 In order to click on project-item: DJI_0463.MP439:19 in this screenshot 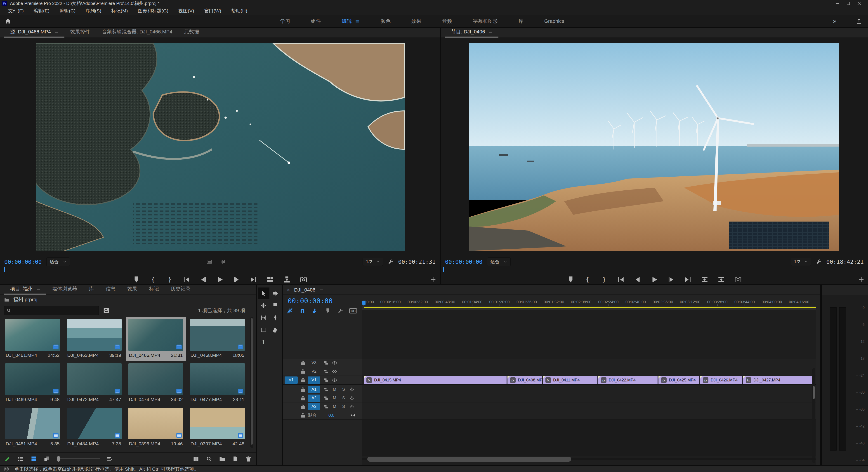, I will do `click(94, 339)`.